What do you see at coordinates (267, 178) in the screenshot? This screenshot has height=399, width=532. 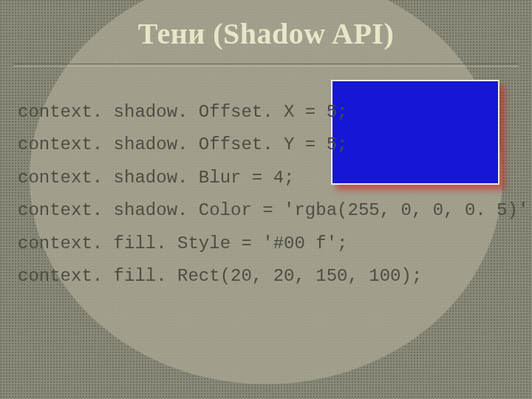 I see `code-line: context. shadow. Blur = 4;` at bounding box center [267, 178].